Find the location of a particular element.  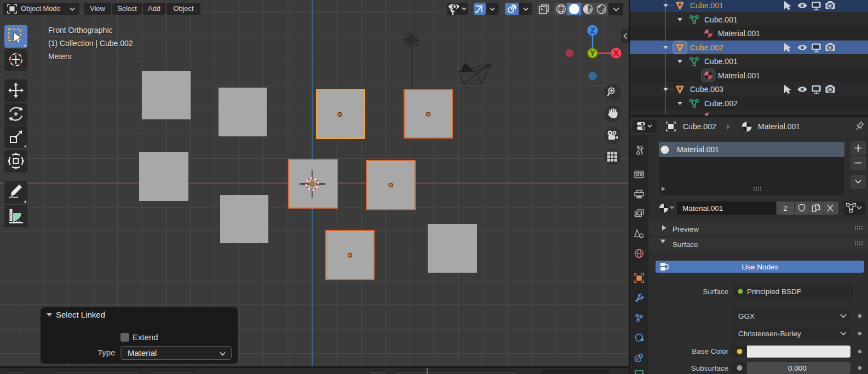

svg-text: Preview is located at coordinates (686, 229).